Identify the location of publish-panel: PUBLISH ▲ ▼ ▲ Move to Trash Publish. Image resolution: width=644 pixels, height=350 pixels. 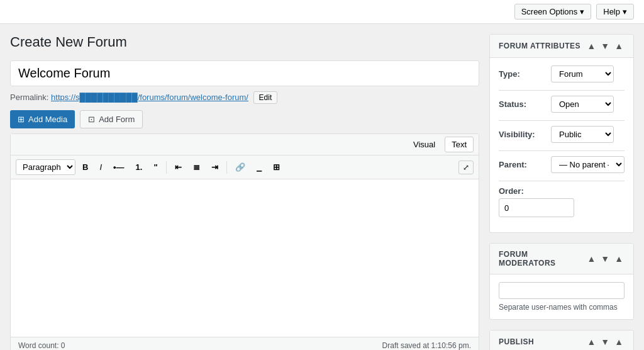
(562, 340).